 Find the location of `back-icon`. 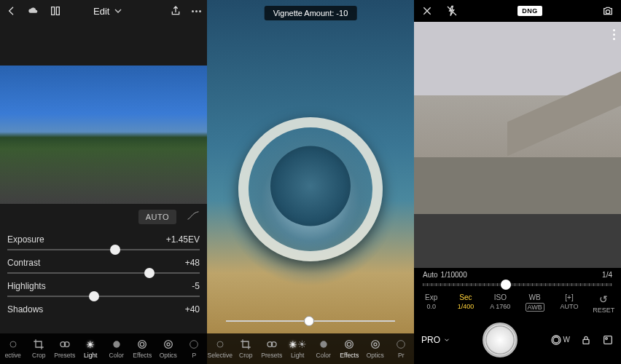

back-icon is located at coordinates (12, 11).